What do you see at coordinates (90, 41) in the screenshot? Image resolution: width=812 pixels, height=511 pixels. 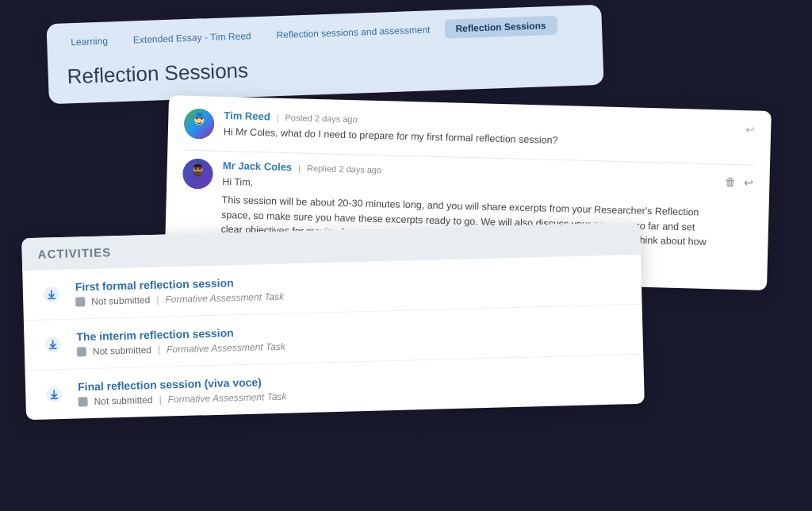 I see `tab-learning: Learning` at bounding box center [90, 41].